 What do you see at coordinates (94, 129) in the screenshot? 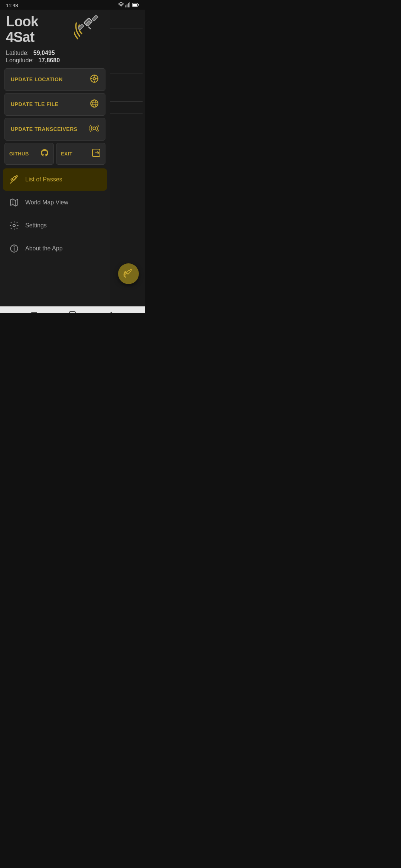
I see `transceivers-icon` at bounding box center [94, 129].